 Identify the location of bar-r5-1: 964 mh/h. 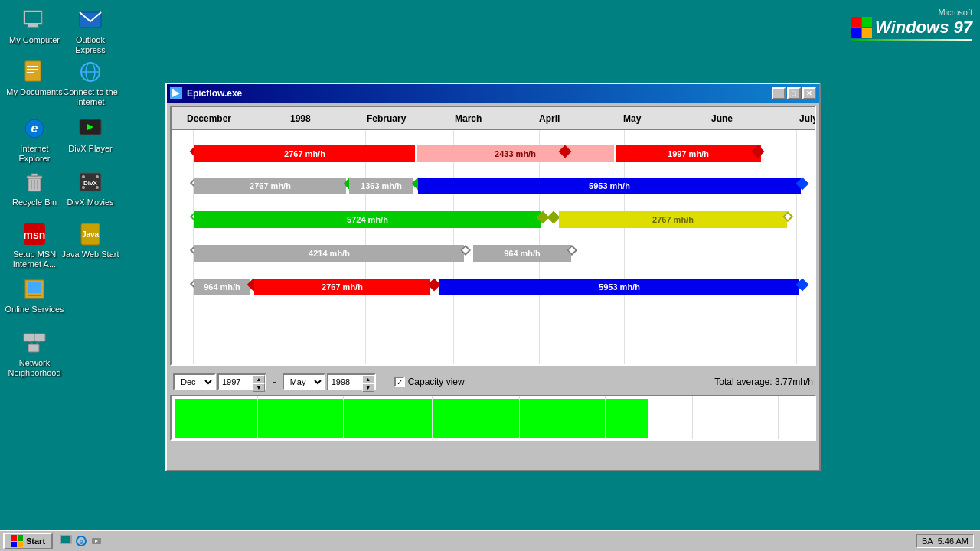
(222, 287).